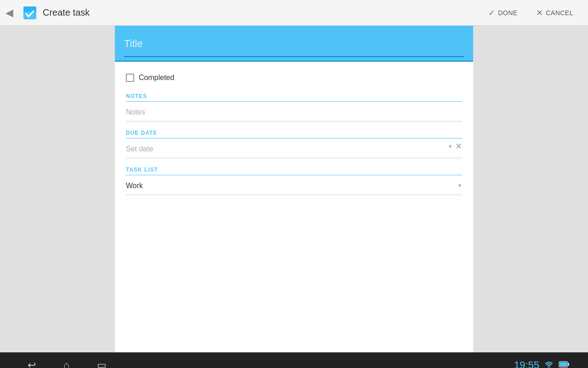 Image resolution: width=588 pixels, height=368 pixels. What do you see at coordinates (294, 149) in the screenshot?
I see `due-date-row: ▼ ✕` at bounding box center [294, 149].